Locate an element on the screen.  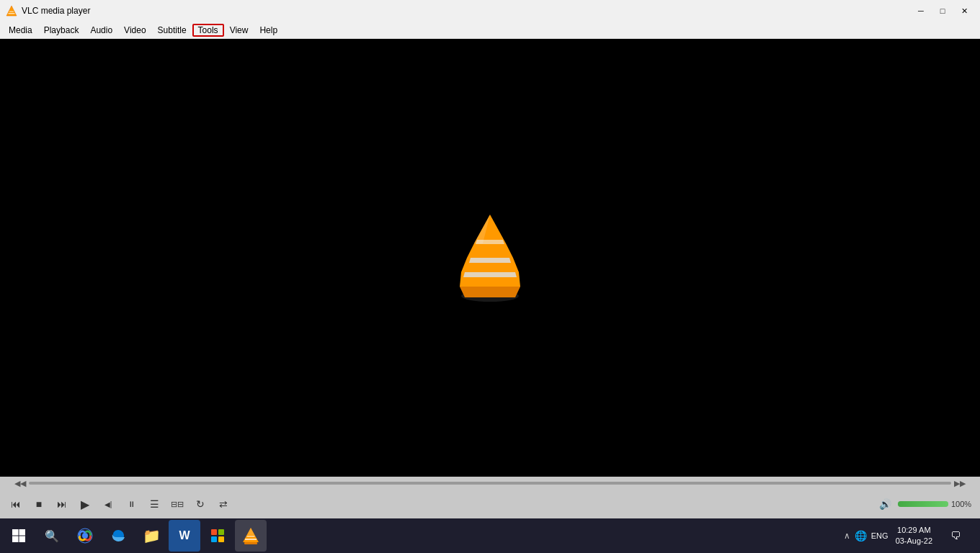
windows-icon is located at coordinates (19, 536).